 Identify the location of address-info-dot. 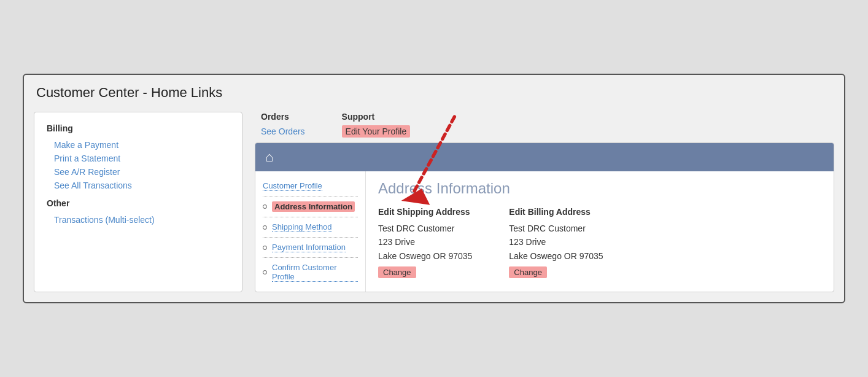
(265, 206).